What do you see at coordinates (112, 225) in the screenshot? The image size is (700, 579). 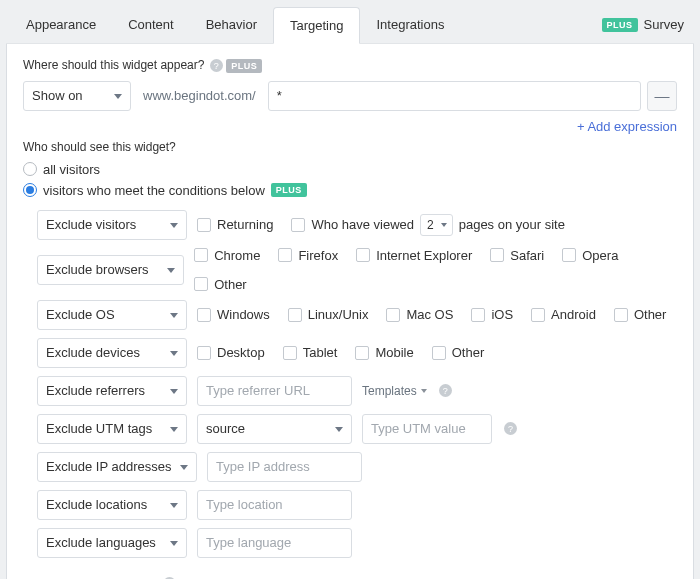 I see `visitors-mode-select: Exclude visitors` at bounding box center [112, 225].